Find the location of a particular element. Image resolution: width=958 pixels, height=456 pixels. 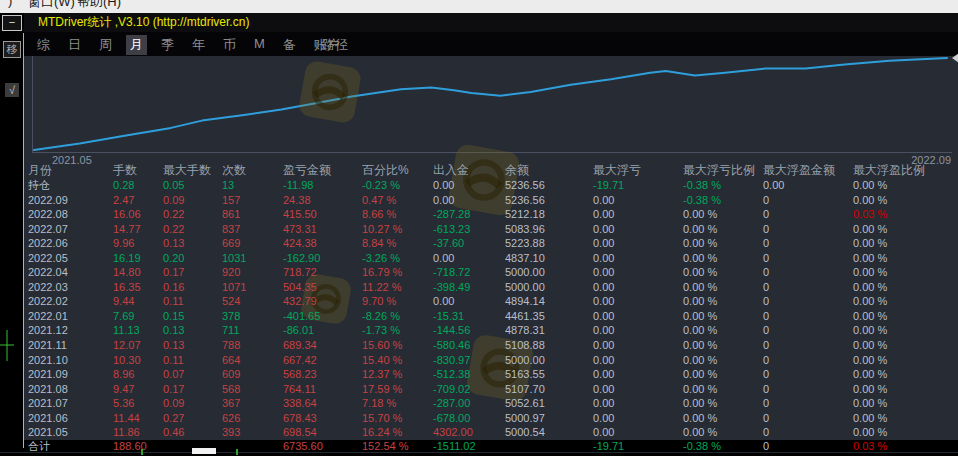

table-cell: 0.17 is located at coordinates (192, 390).